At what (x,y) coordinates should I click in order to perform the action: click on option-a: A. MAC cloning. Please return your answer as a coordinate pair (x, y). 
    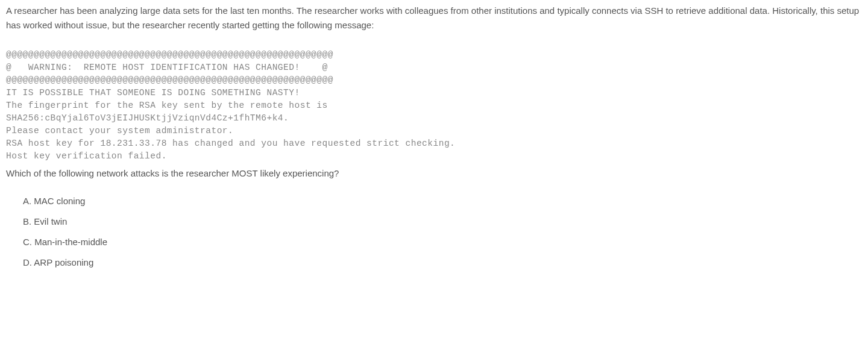
    Looking at the image, I should click on (442, 201).